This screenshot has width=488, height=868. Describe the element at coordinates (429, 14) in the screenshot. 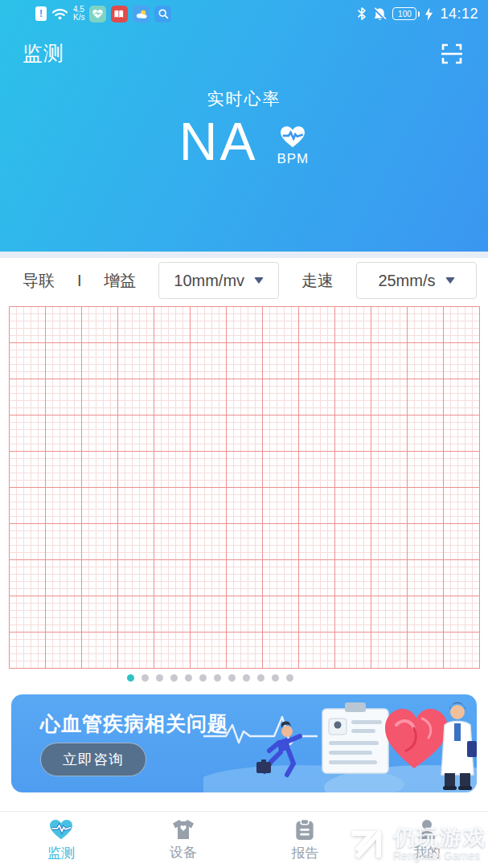

I see `charging-icon` at that location.